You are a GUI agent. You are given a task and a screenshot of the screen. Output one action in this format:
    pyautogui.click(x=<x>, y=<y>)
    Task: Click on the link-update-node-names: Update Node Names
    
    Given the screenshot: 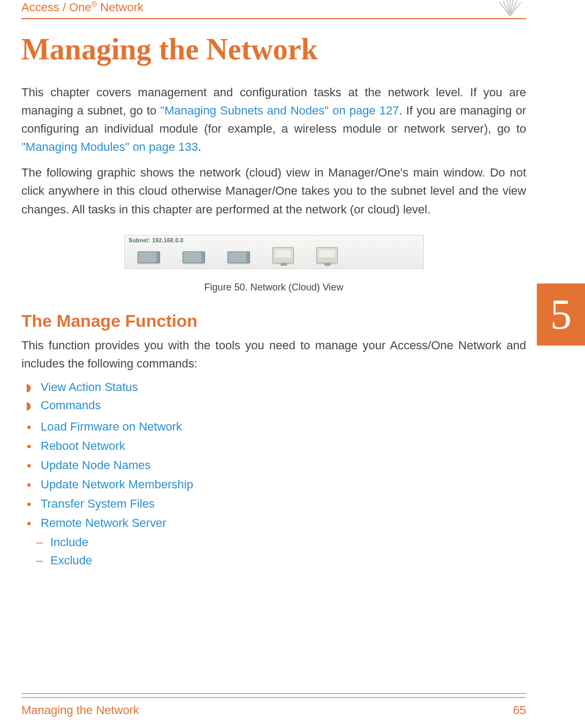 What is the action you would take?
    pyautogui.click(x=284, y=465)
    